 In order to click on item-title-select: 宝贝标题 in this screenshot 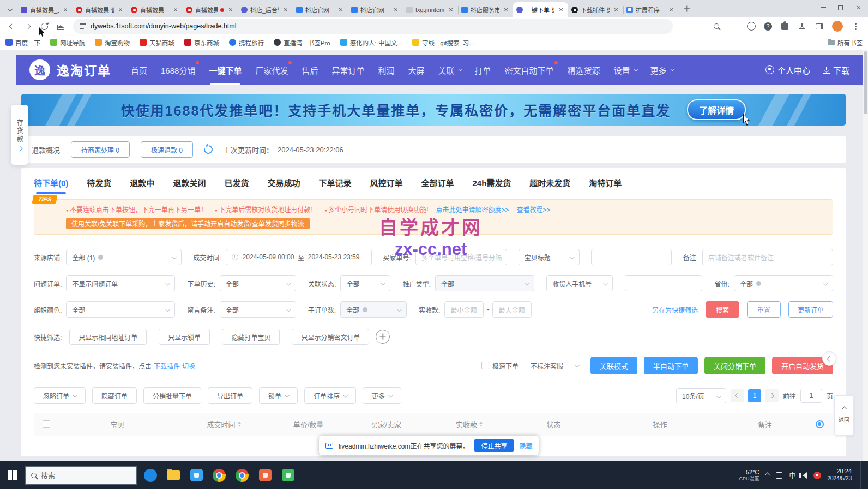, I will do `click(549, 257)`.